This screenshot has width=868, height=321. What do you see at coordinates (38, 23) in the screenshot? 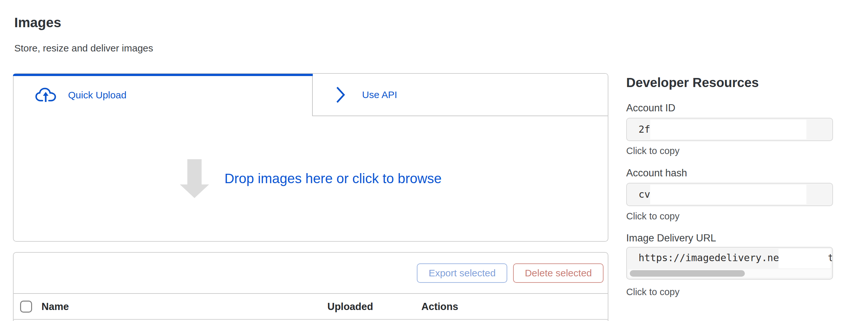
I see `page-title: Images` at bounding box center [38, 23].